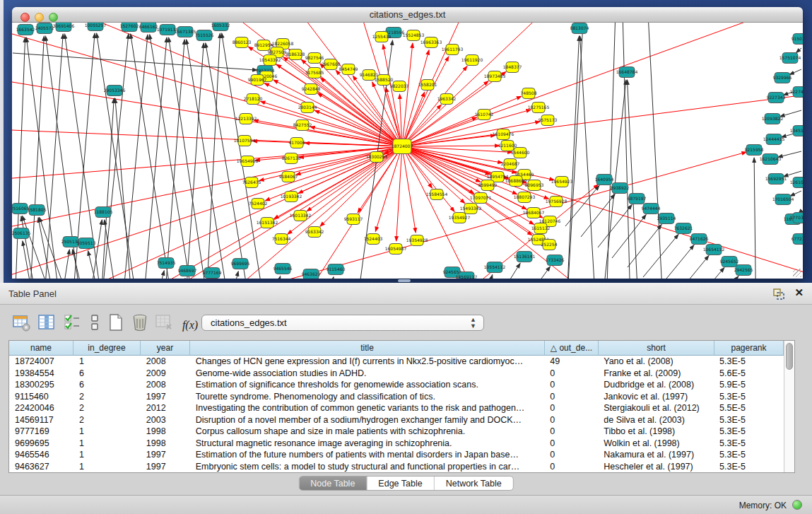 Image resolution: width=812 pixels, height=514 pixels. What do you see at coordinates (165, 409) in the screenshot?
I see `cell-year: 2012` at bounding box center [165, 409].